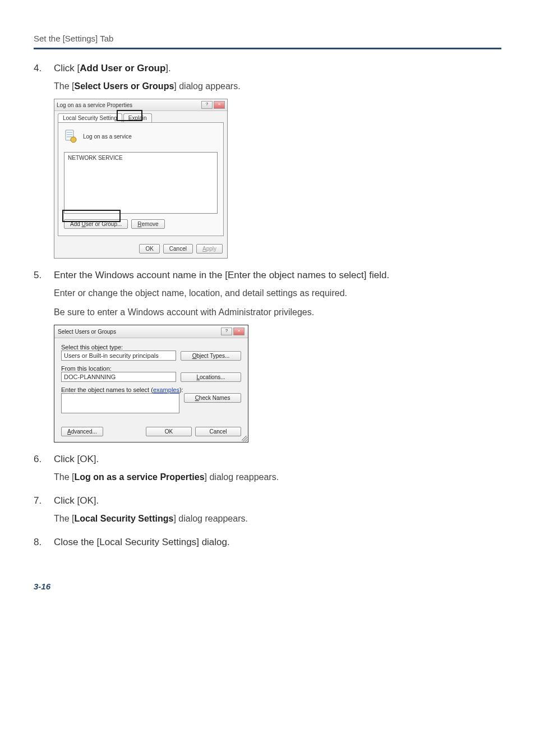 The image size is (535, 756). Describe the element at coordinates (211, 249) in the screenshot. I see `text: pply` at that location.